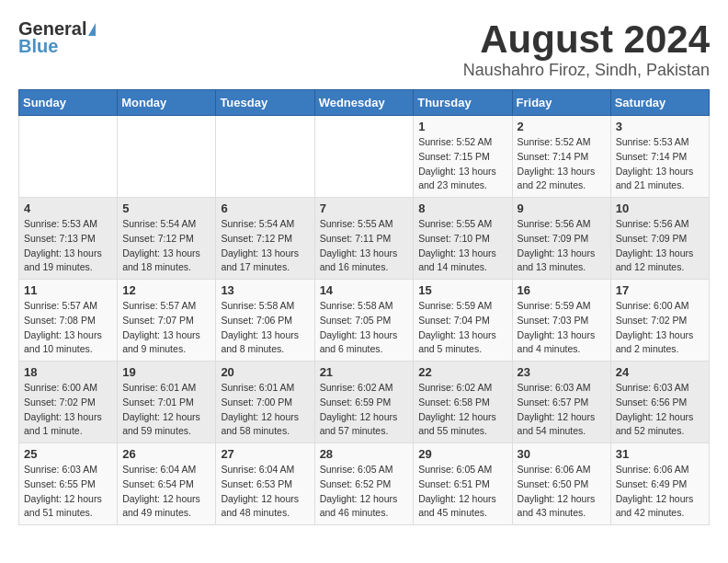 Image resolution: width=728 pixels, height=563 pixels. I want to click on day-info: Sunrise: 6:03 AM Sunset: 6:55 PM Dayligh…, so click(68, 491).